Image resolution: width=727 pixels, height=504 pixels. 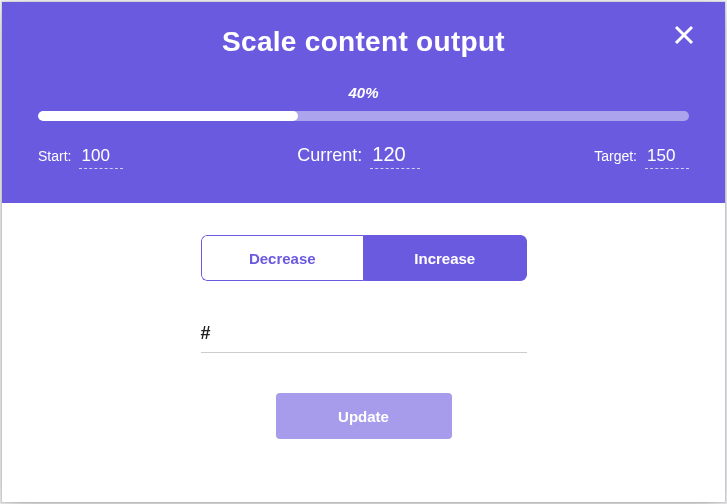 What do you see at coordinates (684, 37) in the screenshot?
I see `close-icon` at bounding box center [684, 37].